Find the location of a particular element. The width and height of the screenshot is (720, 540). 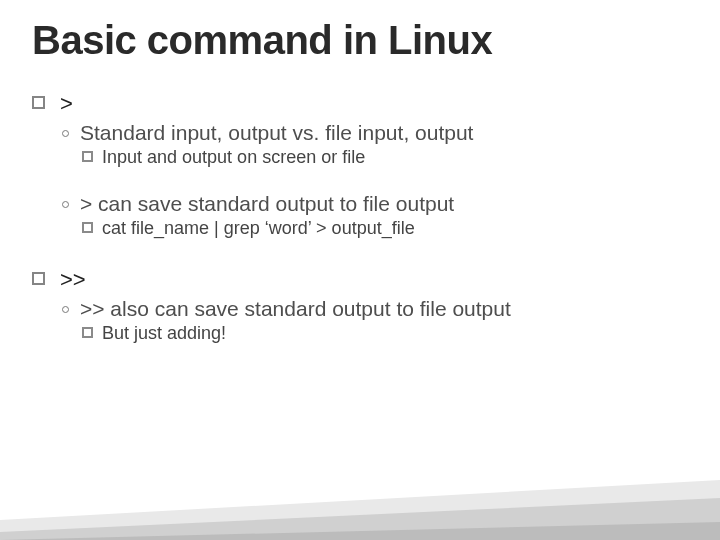

subsubbullet-text: Input and output on screen or file is located at coordinates (234, 157).